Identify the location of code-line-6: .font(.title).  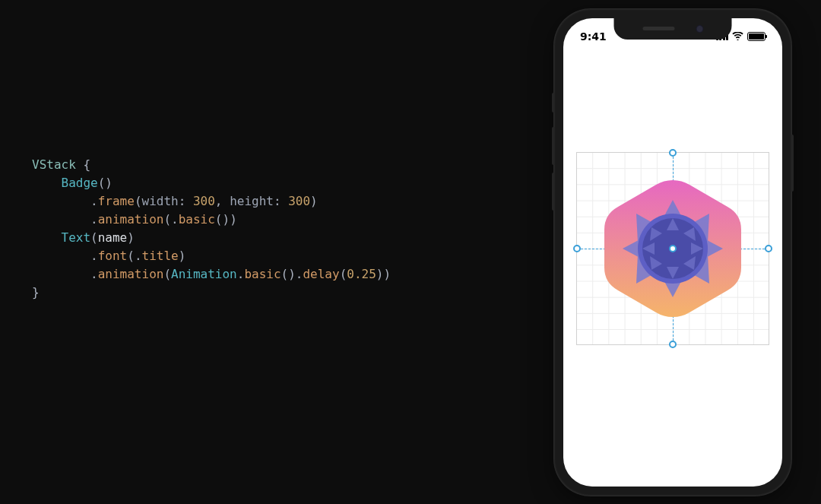
(290, 256).